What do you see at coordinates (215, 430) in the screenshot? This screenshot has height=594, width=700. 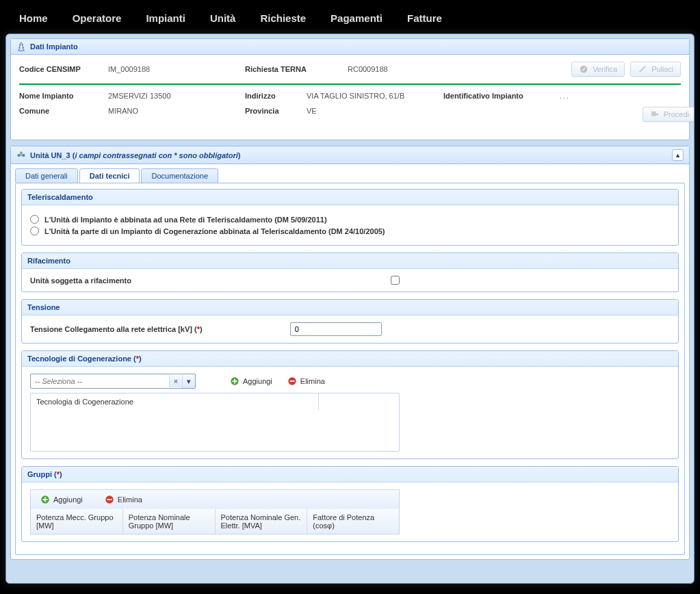 I see `tecnologie-grid-body` at bounding box center [215, 430].